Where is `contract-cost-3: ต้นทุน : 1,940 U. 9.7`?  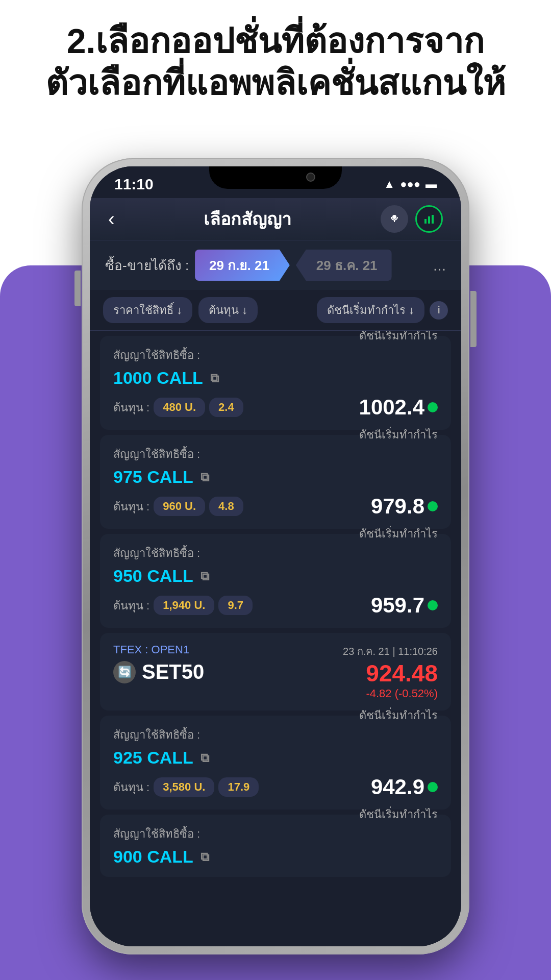 contract-cost-3: ต้นทุน : 1,940 U. 9.7 is located at coordinates (183, 605).